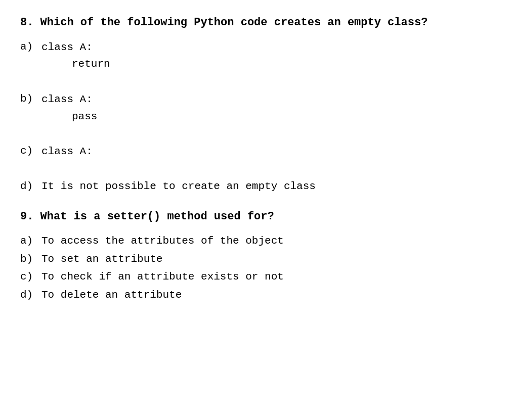 The width and height of the screenshot is (512, 420). Describe the element at coordinates (111, 295) in the screenshot. I see `q9-option-d-content: To delete an attribute` at that location.